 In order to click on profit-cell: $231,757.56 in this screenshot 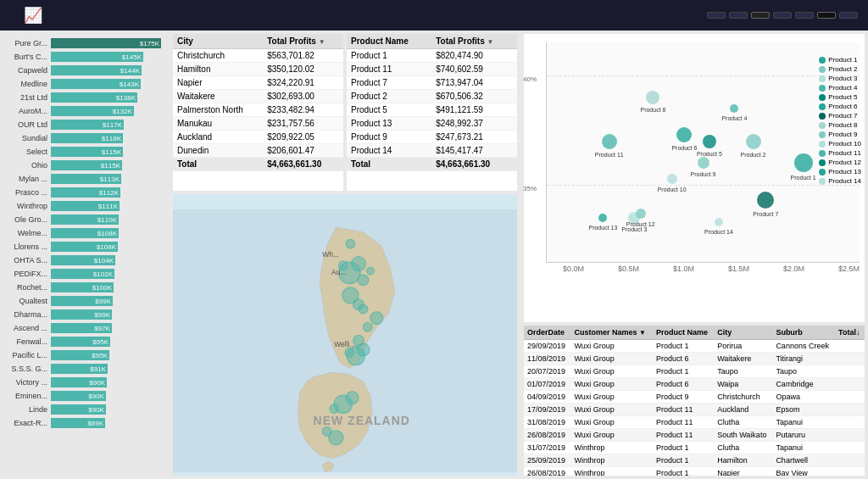, I will do `click(303, 124)`.